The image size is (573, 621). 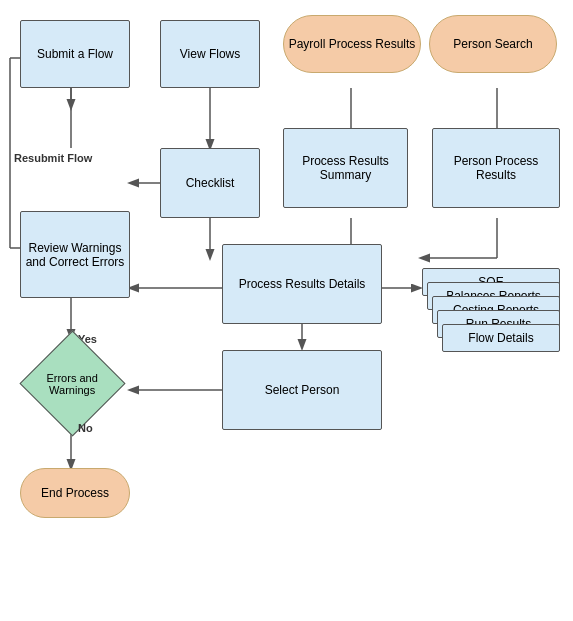 I want to click on view-flows-node: View Flows, so click(x=210, y=54).